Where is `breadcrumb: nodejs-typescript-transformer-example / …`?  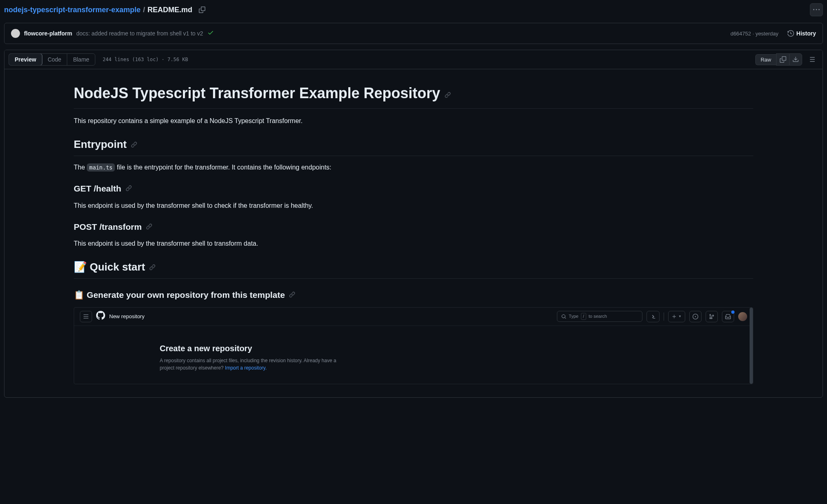 breadcrumb: nodejs-typescript-transformer-example / … is located at coordinates (98, 10).